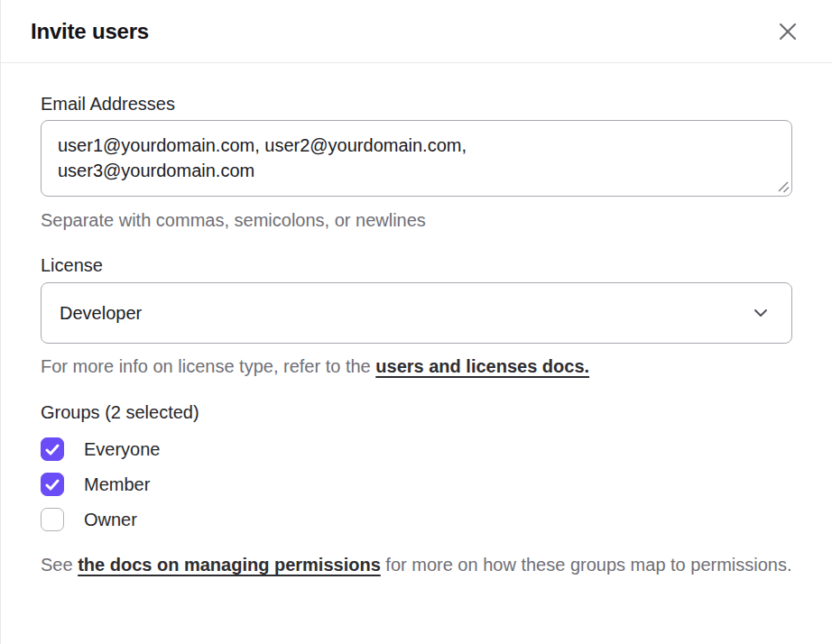 Image resolution: width=832 pixels, height=644 pixels. Describe the element at coordinates (417, 565) in the screenshot. I see `groups-note: See the docs on managing permissions for…` at that location.